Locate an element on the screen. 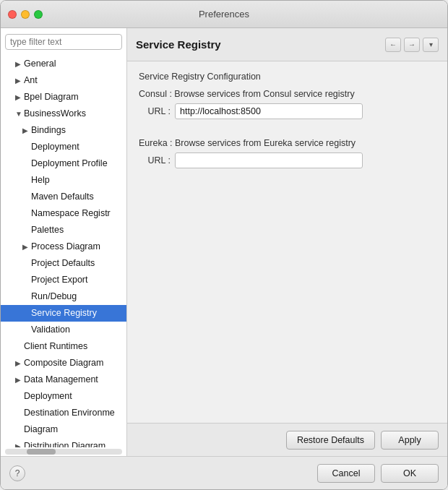 The height and width of the screenshot is (490, 448). traffic-lights is located at coordinates (25, 14).